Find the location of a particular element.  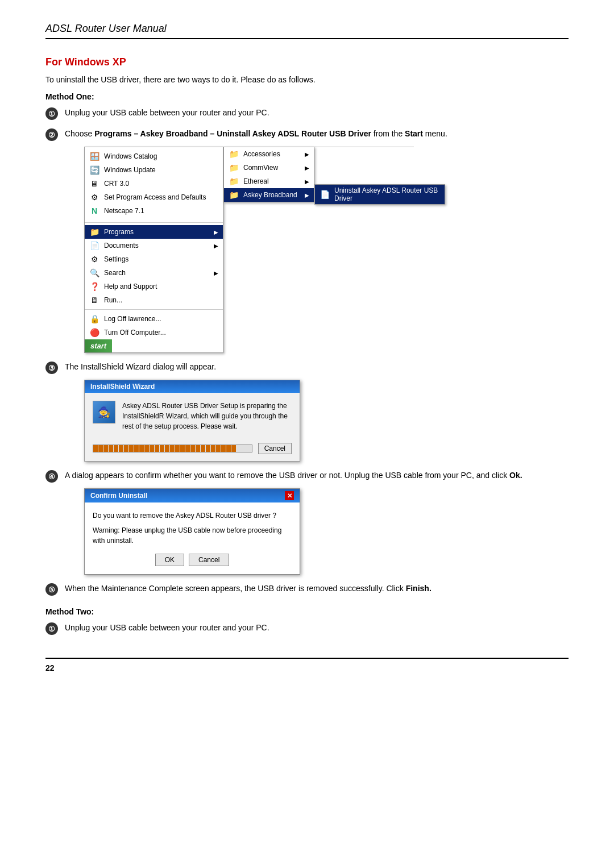

ok-button: OK is located at coordinates (169, 560).